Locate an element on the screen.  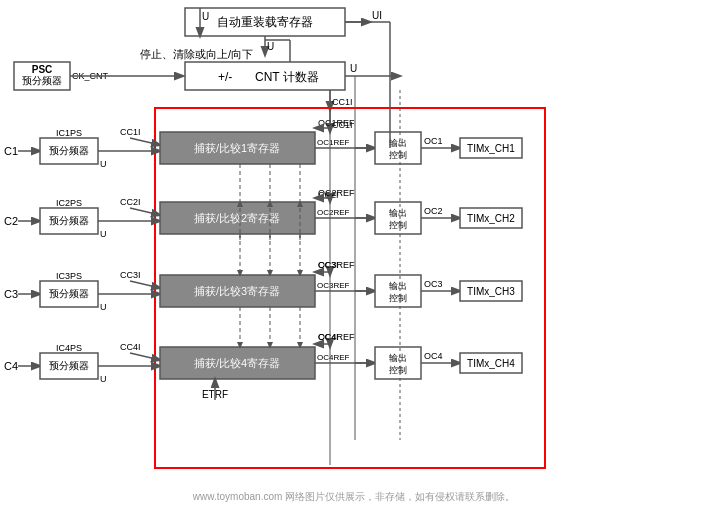
svg-text: OC1 is located at coordinates (434, 141).